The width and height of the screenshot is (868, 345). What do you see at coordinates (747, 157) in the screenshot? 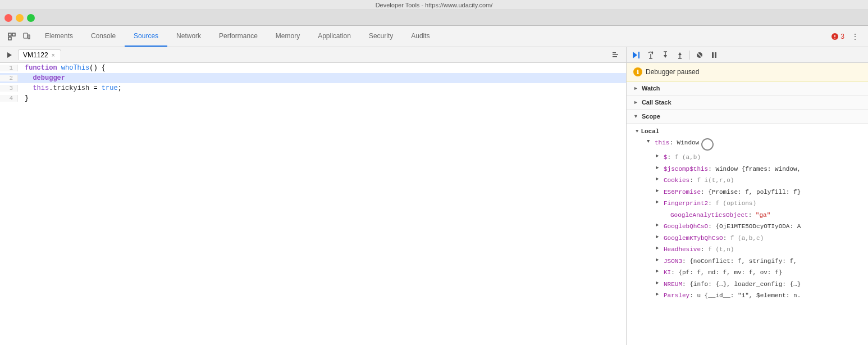
I see `scope-item-dollar: ► $: f (a,b)` at bounding box center [747, 157].